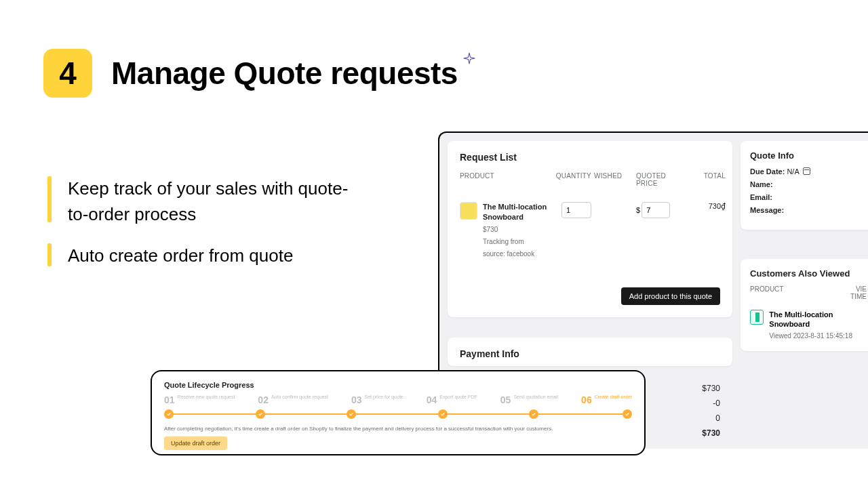 The image size is (868, 488). Describe the element at coordinates (808, 197) in the screenshot. I see `email-line: Email:` at that location.